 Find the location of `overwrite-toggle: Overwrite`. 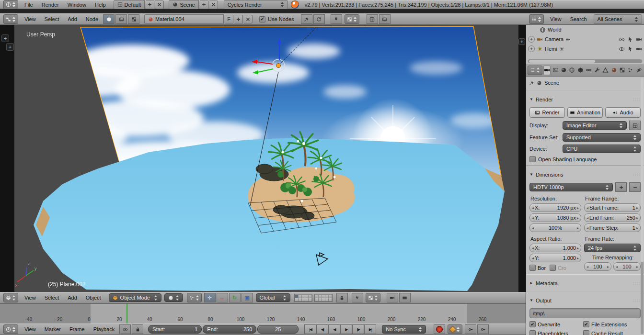

overwrite-toggle: Overwrite is located at coordinates (555, 324).